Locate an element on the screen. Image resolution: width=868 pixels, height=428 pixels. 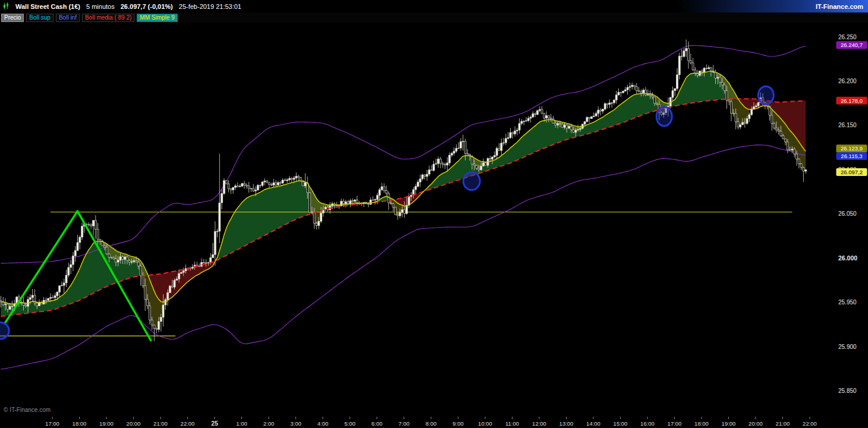
instrument-name: Wall Street Cash (1€) is located at coordinates (48, 7).